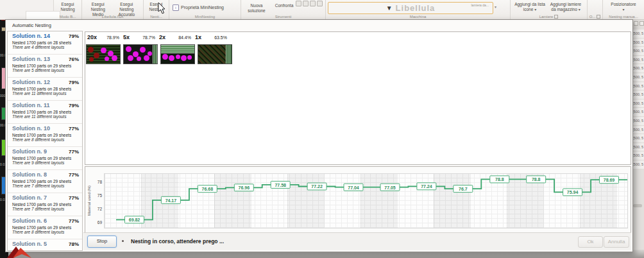 This screenshot has width=644, height=258. Describe the element at coordinates (573, 193) in the screenshot. I see `svg-text: 75.94` at that location.